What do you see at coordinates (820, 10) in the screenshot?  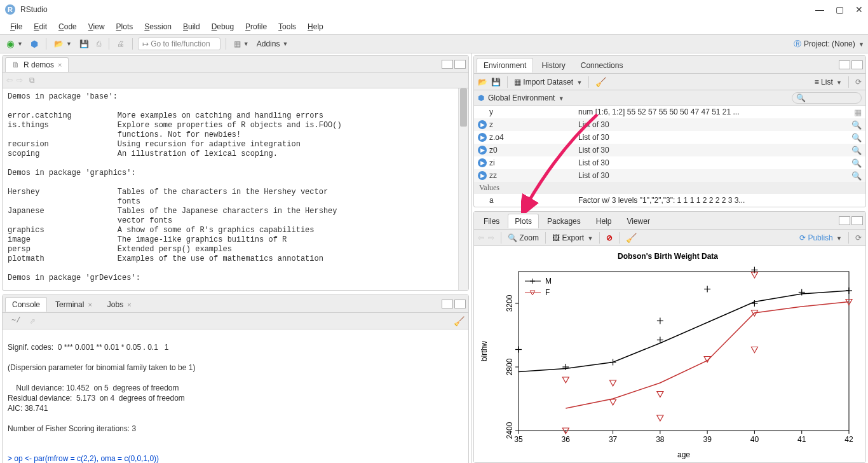 I see `minimize-button: —` at bounding box center [820, 10].